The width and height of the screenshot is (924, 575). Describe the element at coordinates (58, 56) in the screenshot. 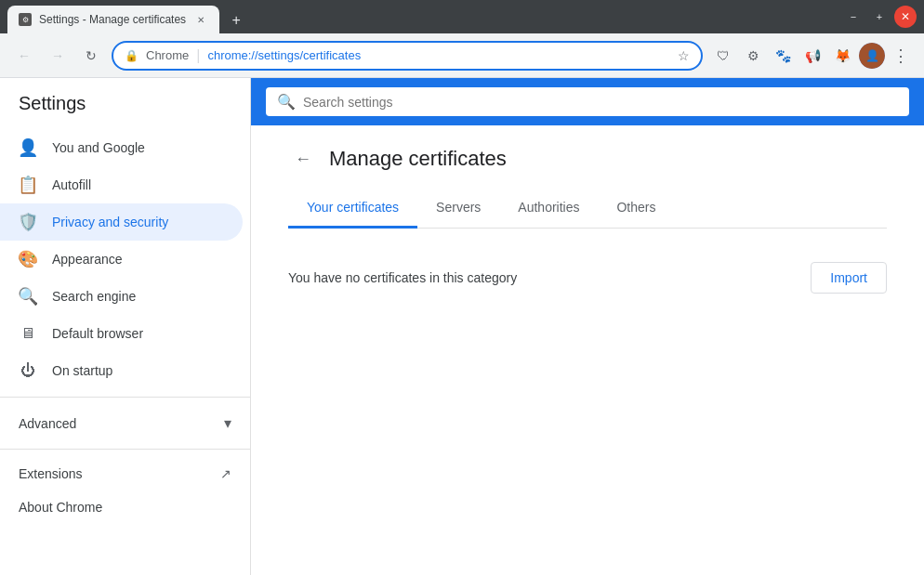

I see `forward-button: →` at that location.